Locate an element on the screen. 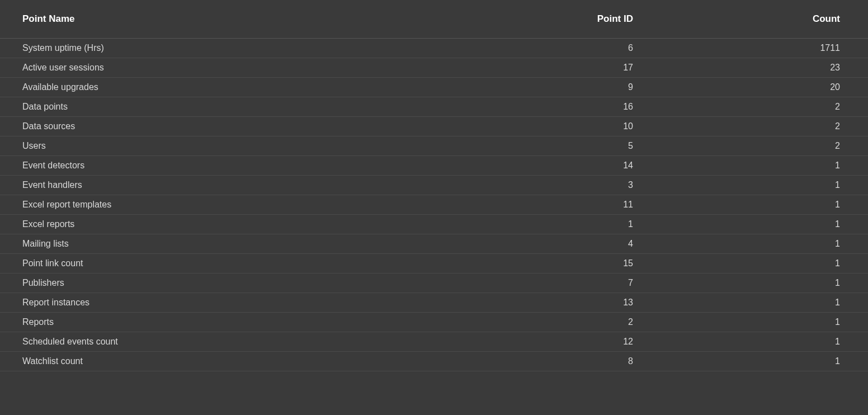  cell-point-id: 8 is located at coordinates (516, 361).